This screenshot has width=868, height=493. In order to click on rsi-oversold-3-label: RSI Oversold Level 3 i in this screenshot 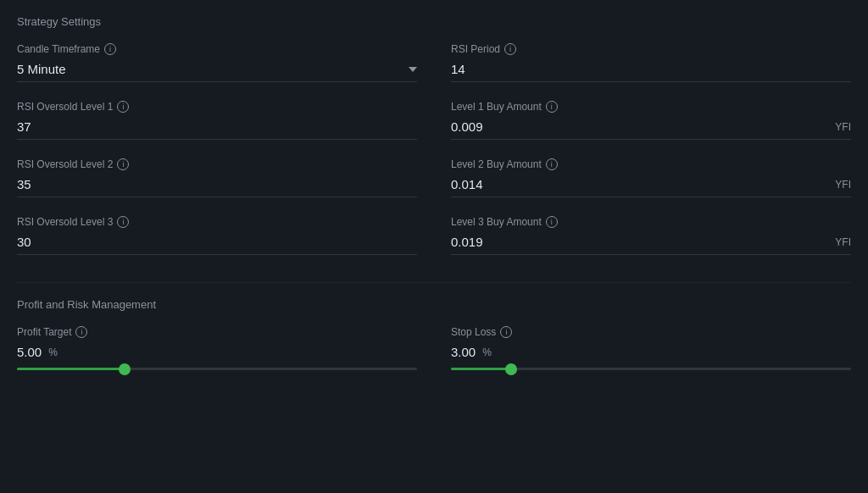, I will do `click(217, 222)`.